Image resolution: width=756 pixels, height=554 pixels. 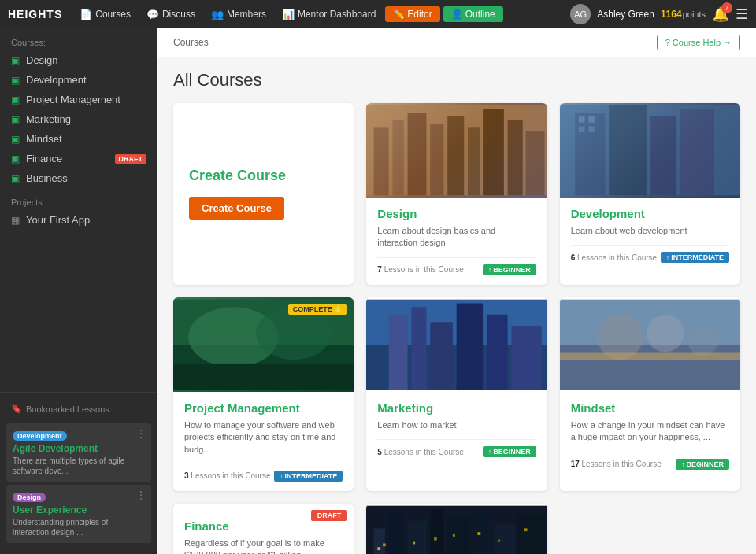 I want to click on bookmark-title-agile: Agile Development, so click(x=79, y=449).